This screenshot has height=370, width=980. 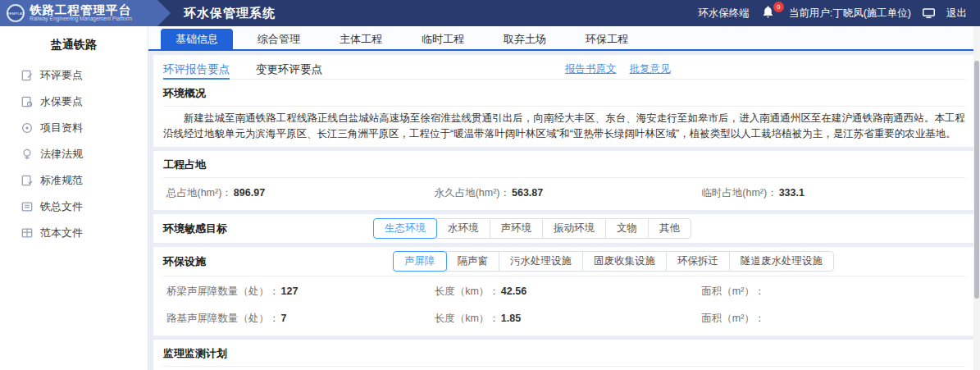 I want to click on option-water-env: 水环境, so click(x=463, y=228).